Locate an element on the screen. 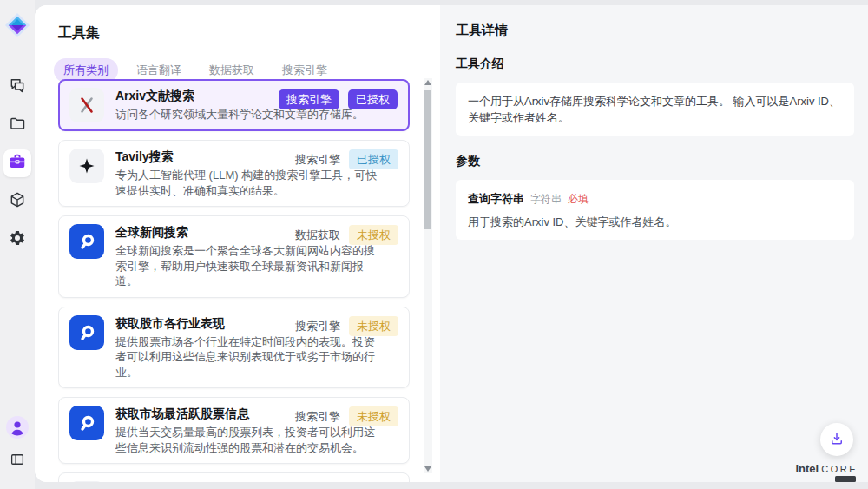  icon-sidebar is located at coordinates (17, 245).